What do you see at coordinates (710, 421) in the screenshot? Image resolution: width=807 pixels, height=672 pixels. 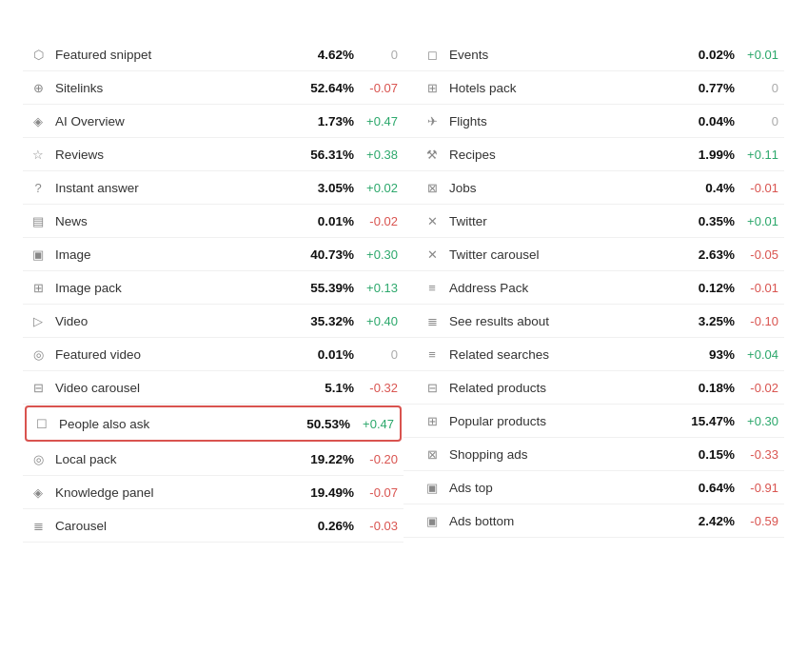 I see `feature-value: 15.47%` at bounding box center [710, 421].